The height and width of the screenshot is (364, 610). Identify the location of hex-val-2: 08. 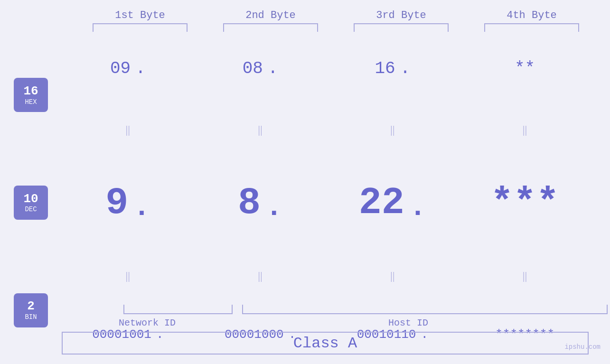
(253, 68).